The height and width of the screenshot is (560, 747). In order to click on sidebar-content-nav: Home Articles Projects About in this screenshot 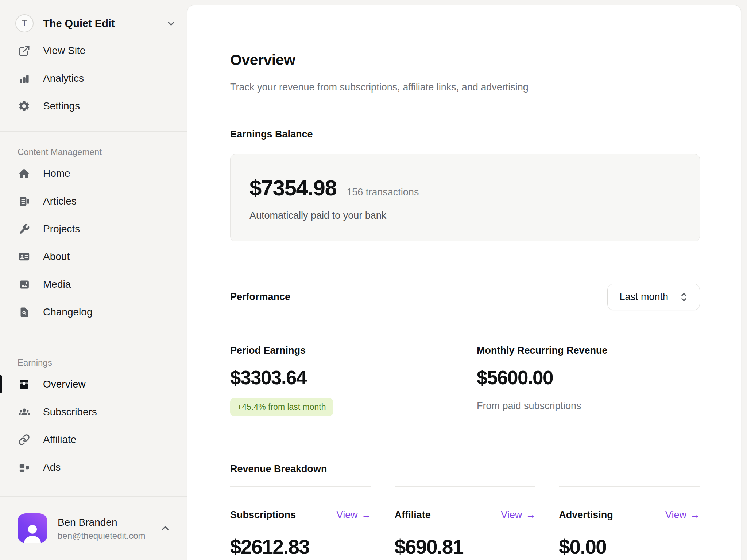, I will do `click(93, 246)`.